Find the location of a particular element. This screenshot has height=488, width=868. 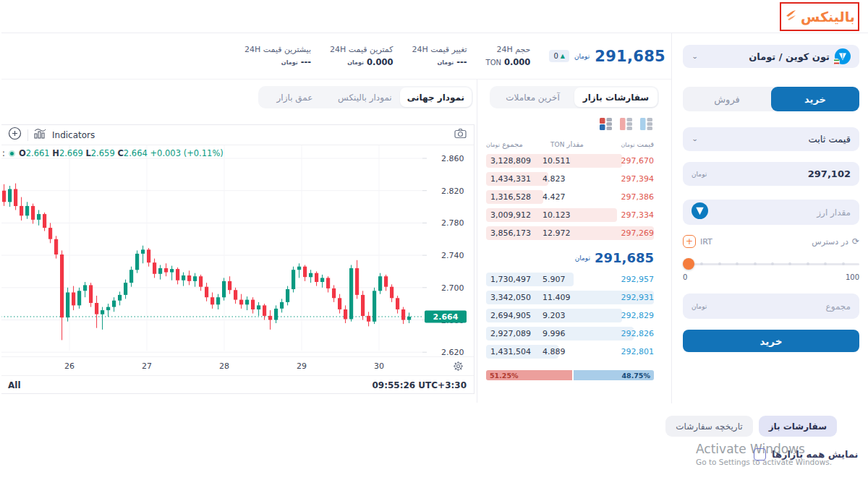

orderbook-view-modes is located at coordinates (567, 126).